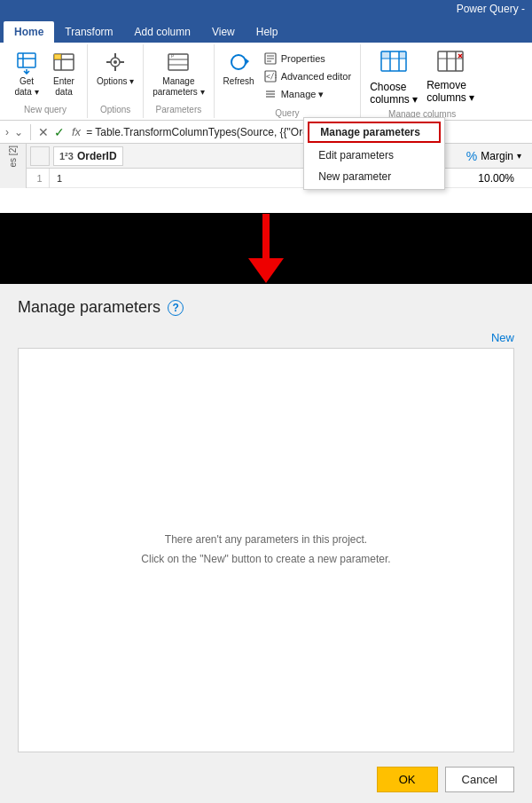 Image resolution: width=532 pixels, height=803 pixels. What do you see at coordinates (115, 67) in the screenshot?
I see `options-button: Options ▾` at bounding box center [115, 67].